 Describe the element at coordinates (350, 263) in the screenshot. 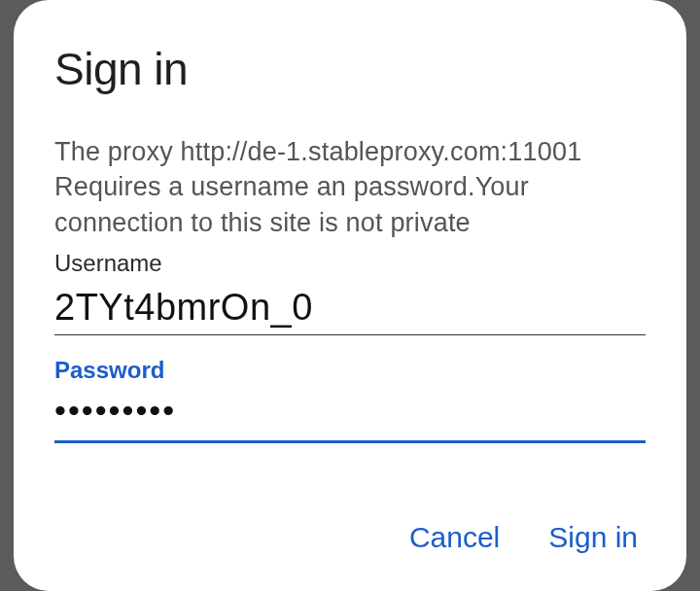

I see `username-label: Username` at that location.